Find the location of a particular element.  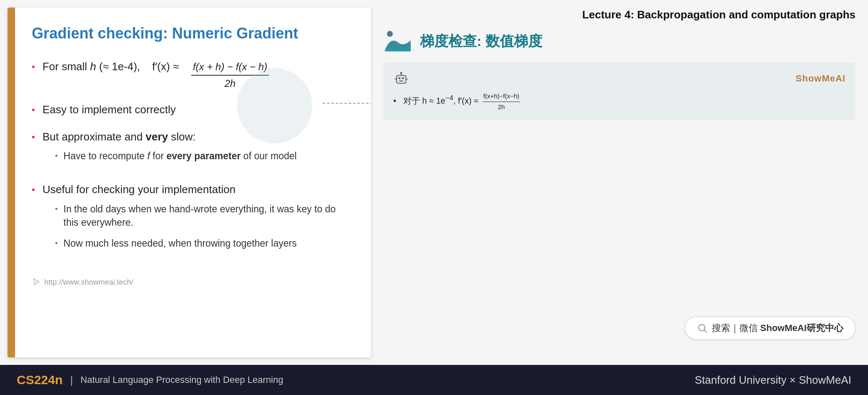

sub-bullet-text-old-days: In the old days when we hand-wrote every… is located at coordinates (207, 216).